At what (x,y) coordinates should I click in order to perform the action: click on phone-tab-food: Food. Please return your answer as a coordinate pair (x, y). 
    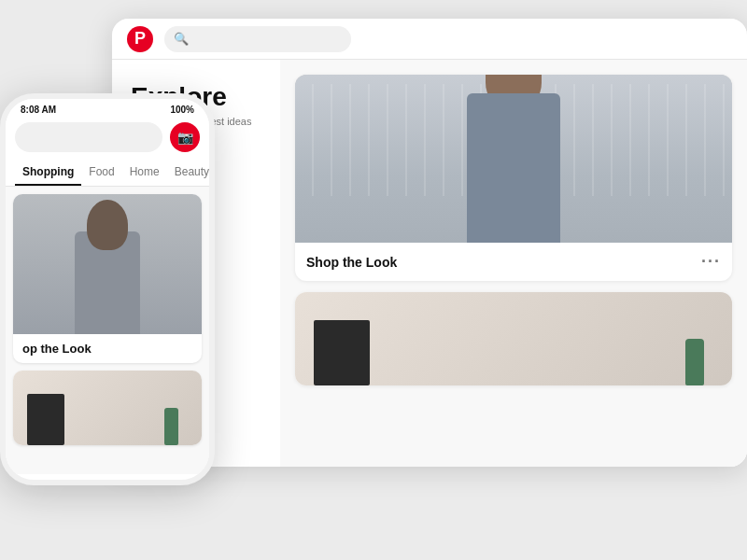
    Looking at the image, I should click on (101, 173).